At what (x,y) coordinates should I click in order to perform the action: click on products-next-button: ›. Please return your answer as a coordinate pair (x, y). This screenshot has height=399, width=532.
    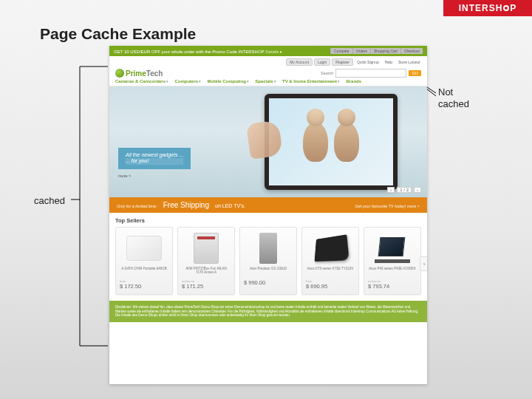
    Looking at the image, I should click on (423, 264).